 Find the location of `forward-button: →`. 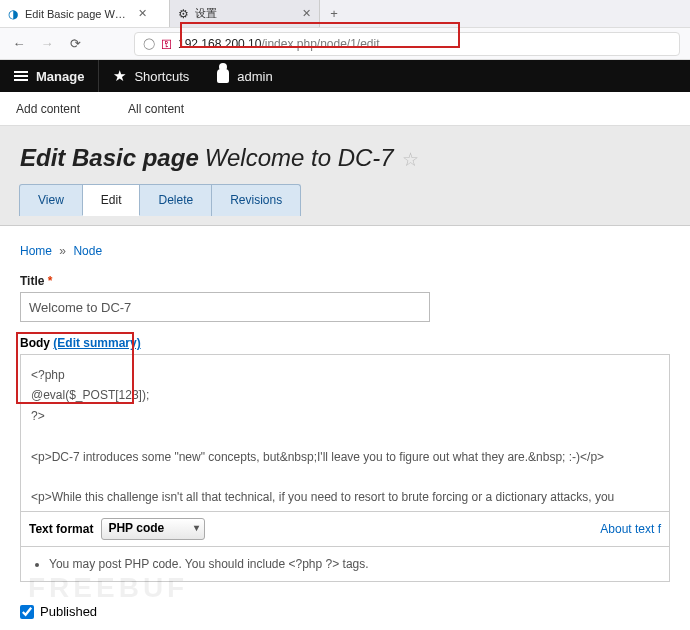

forward-button: → is located at coordinates (47, 44).